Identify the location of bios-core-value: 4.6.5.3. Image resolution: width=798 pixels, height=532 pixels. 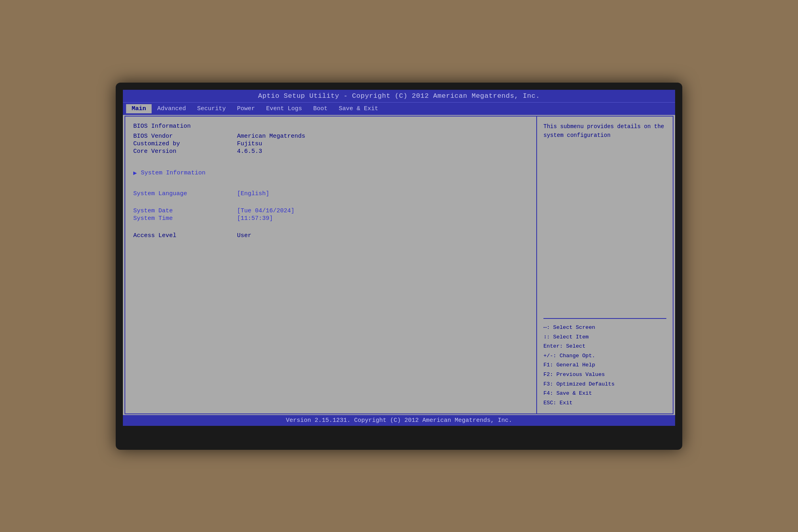
(250, 152).